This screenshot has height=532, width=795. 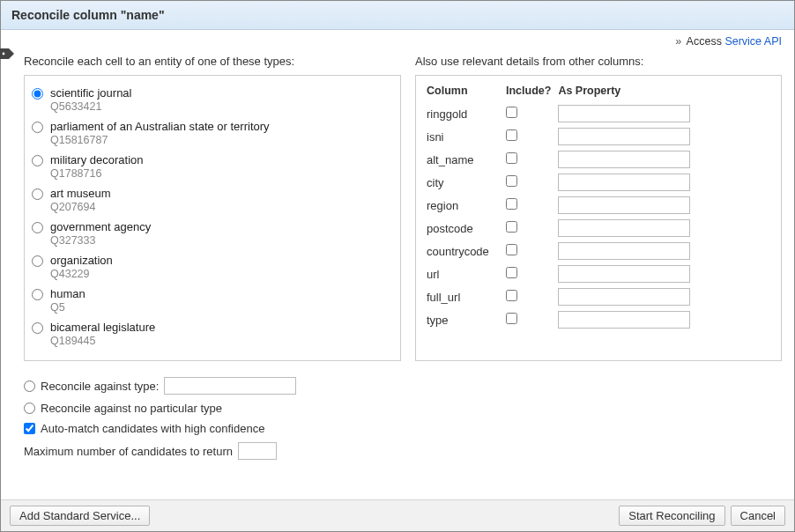 What do you see at coordinates (97, 174) in the screenshot?
I see `type-id: Q1788716` at bounding box center [97, 174].